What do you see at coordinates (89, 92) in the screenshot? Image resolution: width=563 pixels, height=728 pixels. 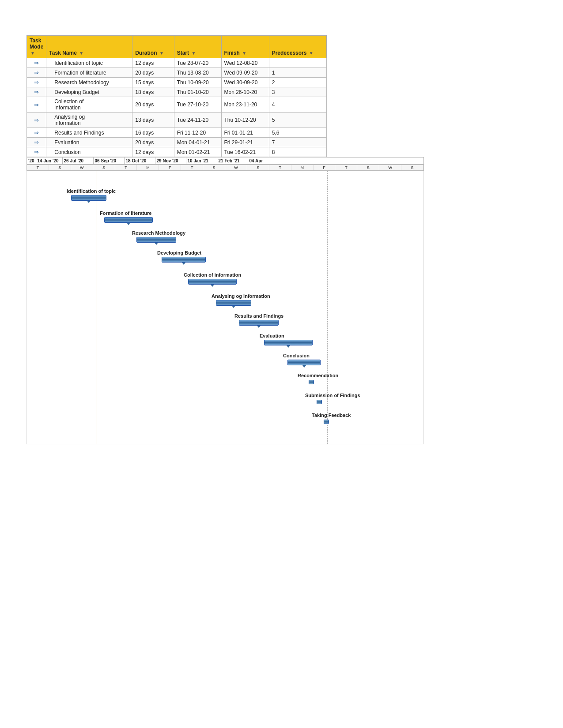 I see `task-name-cell: Developing Budget` at bounding box center [89, 92].